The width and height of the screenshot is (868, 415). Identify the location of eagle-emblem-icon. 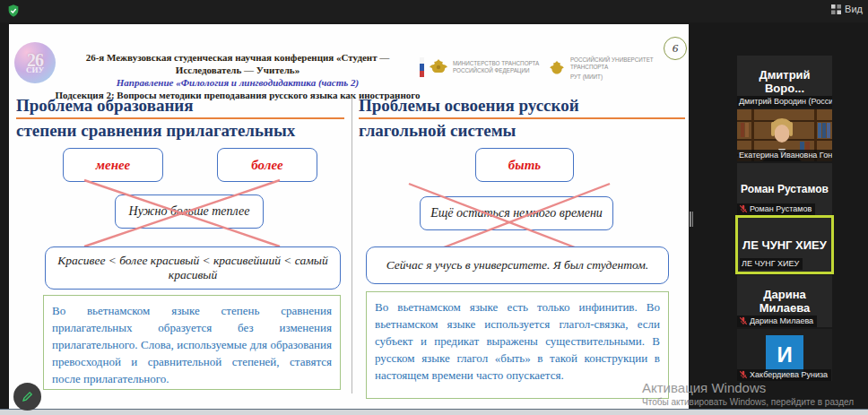
(438, 67).